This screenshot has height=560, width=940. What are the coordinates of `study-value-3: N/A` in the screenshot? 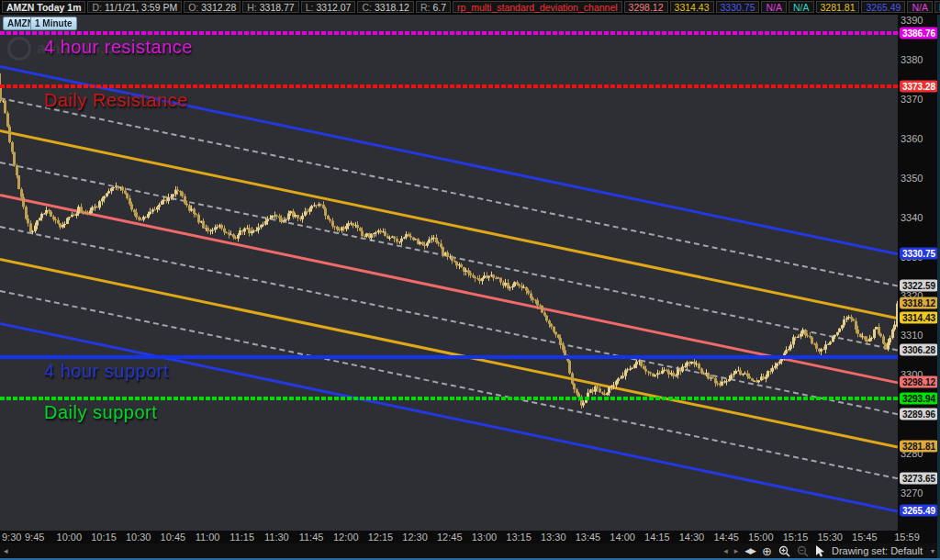 It's located at (774, 7).